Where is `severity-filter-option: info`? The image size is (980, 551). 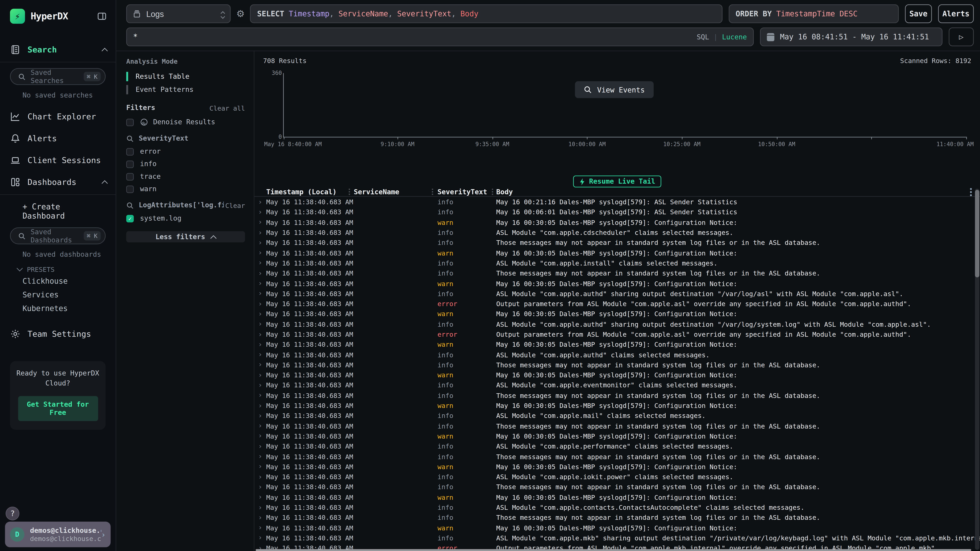 severity-filter-option: info is located at coordinates (186, 164).